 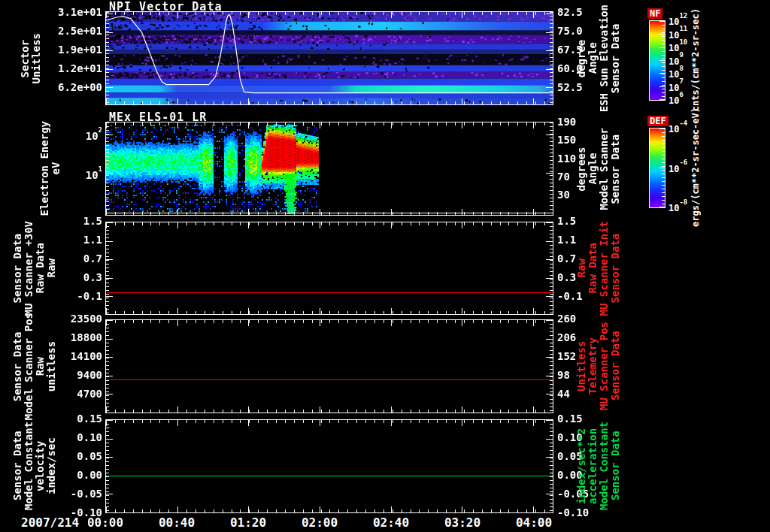 What do you see at coordinates (599, 466) in the screenshot?
I see `right-axis-label: Sensor DataModel Constantaccelerationind…` at bounding box center [599, 466].